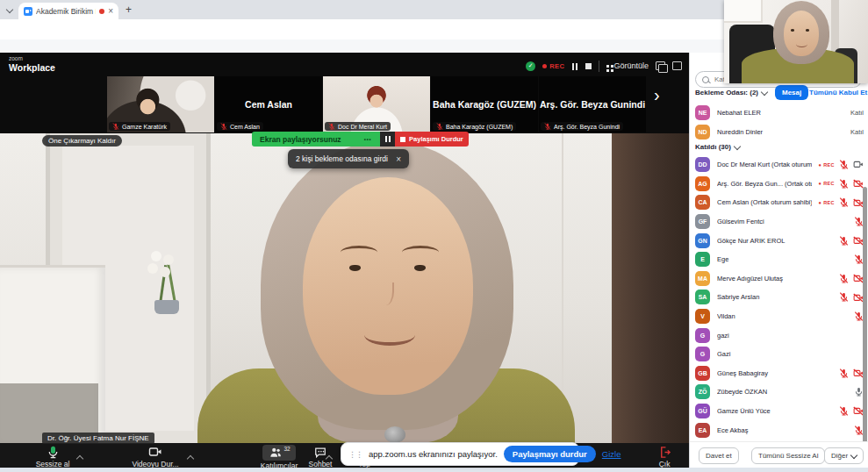 The image size is (868, 472). I want to click on video-filmstrip: Gamze KaratürkCem AslanCem AslanDoc Dr M…, so click(377, 104).